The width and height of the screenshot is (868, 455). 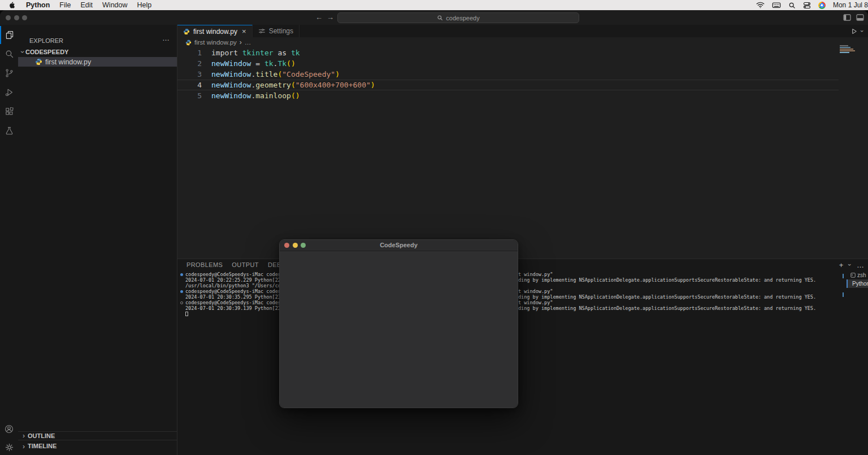 I want to click on wifi-icon, so click(x=761, y=5).